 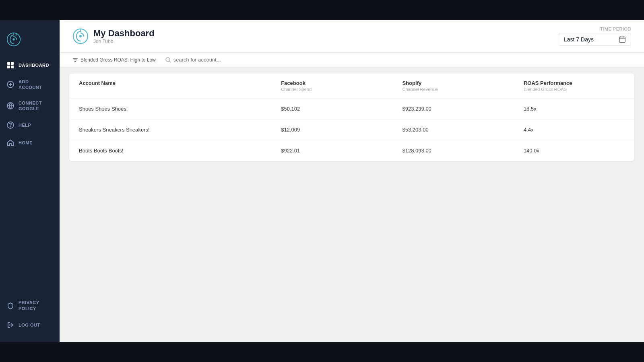 I want to click on table-row: Boots Boots Boots! $922.01 $128,093.00 1…, so click(x=352, y=150).